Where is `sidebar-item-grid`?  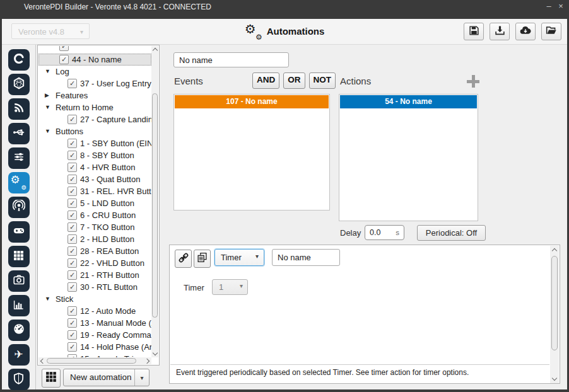 sidebar-item-grid is located at coordinates (19, 257).